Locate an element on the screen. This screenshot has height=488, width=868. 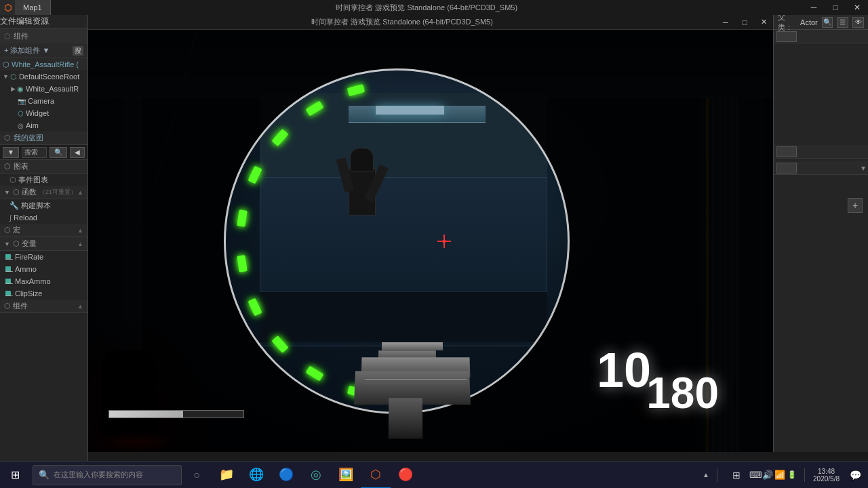
taskbar-app-ie: 🔵 is located at coordinates (286, 475).